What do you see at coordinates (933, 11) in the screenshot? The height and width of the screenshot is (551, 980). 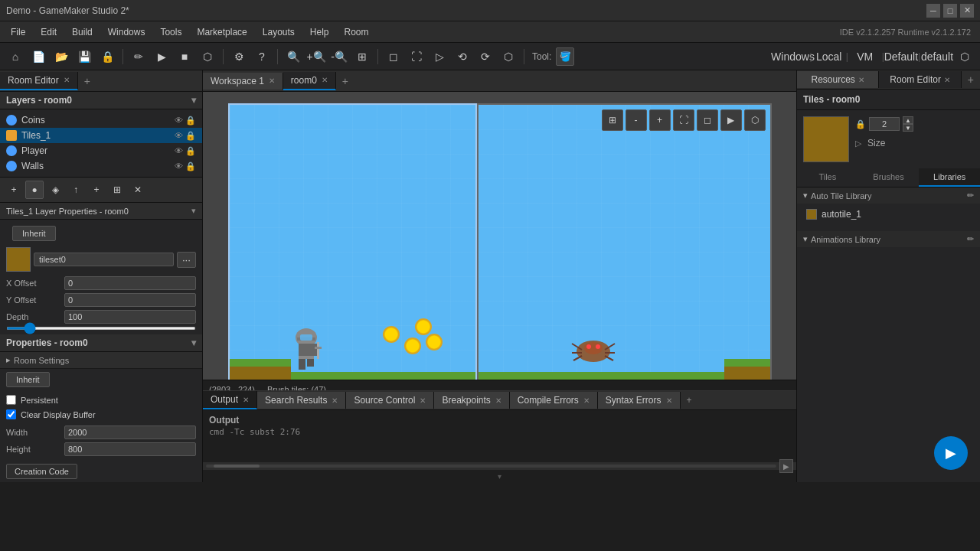 I see `minimize-button: ─` at bounding box center [933, 11].